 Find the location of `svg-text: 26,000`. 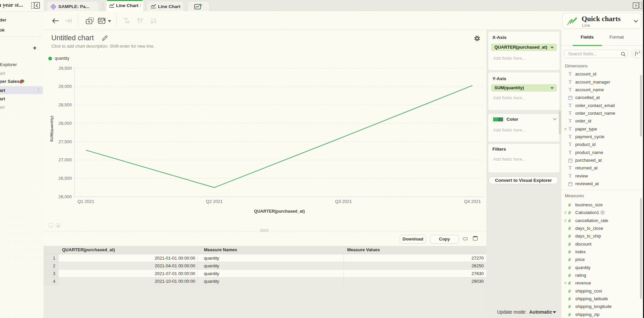

svg-text: 26,000 is located at coordinates (65, 197).